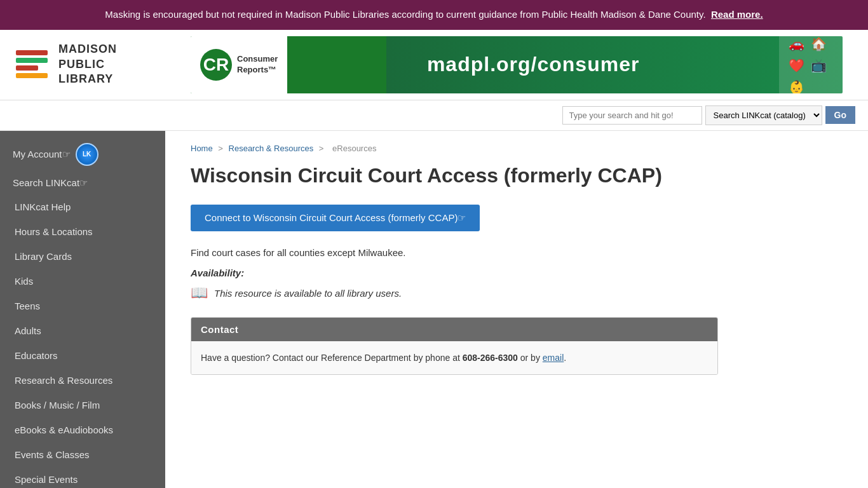 The width and height of the screenshot is (868, 488). Describe the element at coordinates (43, 257) in the screenshot. I see `sidebar-label-library-cards: Library Cards` at that location.